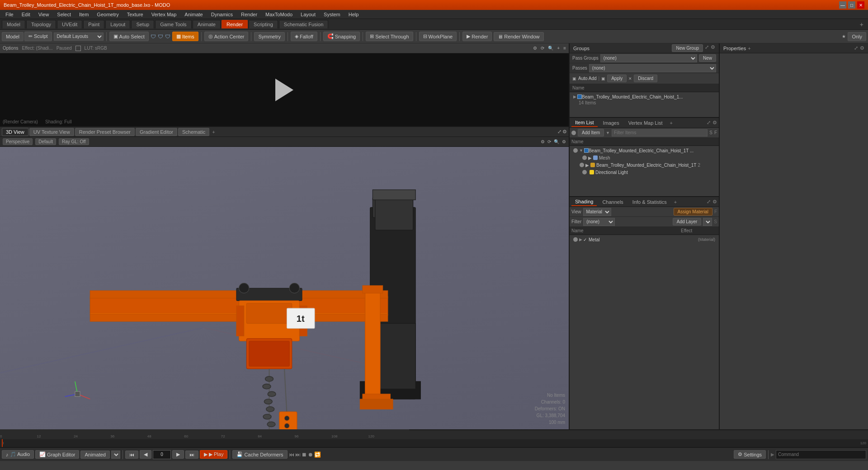 The image size is (868, 470). What do you see at coordinates (591, 133) in the screenshot?
I see `add-item-button: Add Item` at bounding box center [591, 133].